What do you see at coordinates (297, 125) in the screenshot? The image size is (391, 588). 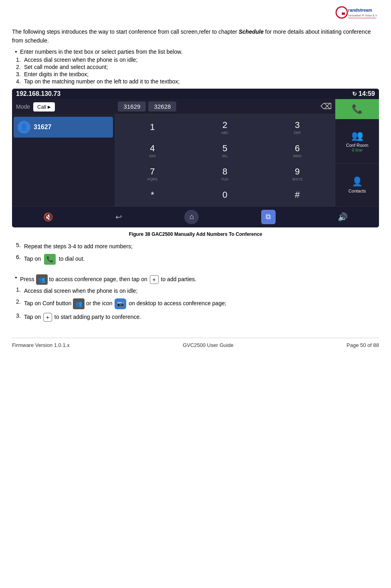 I see `dial-num-3: 3` at bounding box center [297, 125].